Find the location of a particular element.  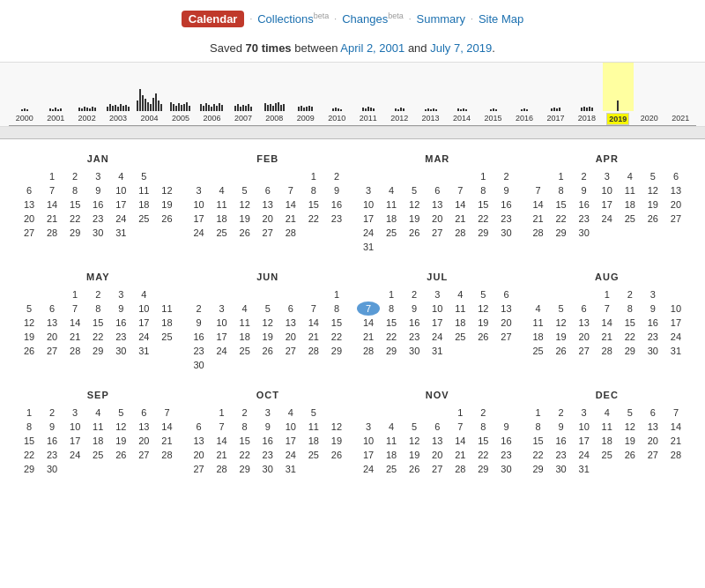

year-segment-2002: 2002 is located at coordinates (86, 93).